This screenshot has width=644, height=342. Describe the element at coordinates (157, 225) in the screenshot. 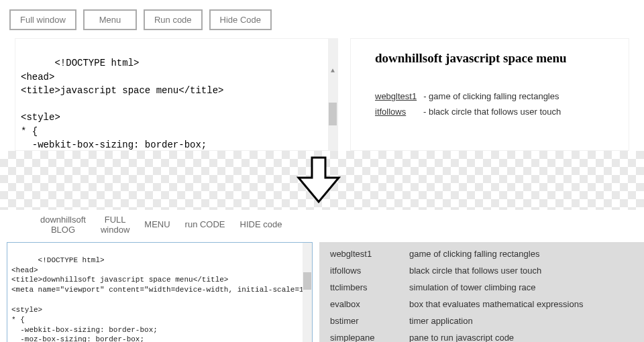

I see `menu-link: MENU` at that location.